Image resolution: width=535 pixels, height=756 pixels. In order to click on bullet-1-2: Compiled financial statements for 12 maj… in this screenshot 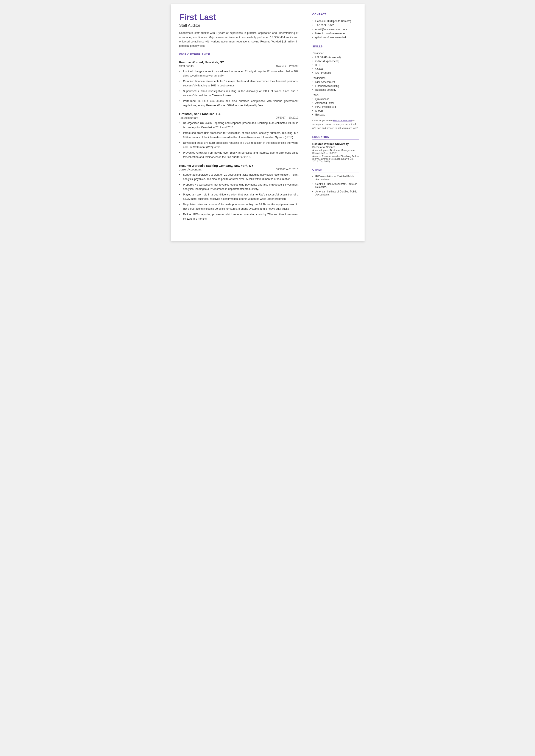, I will do `click(239, 83)`.